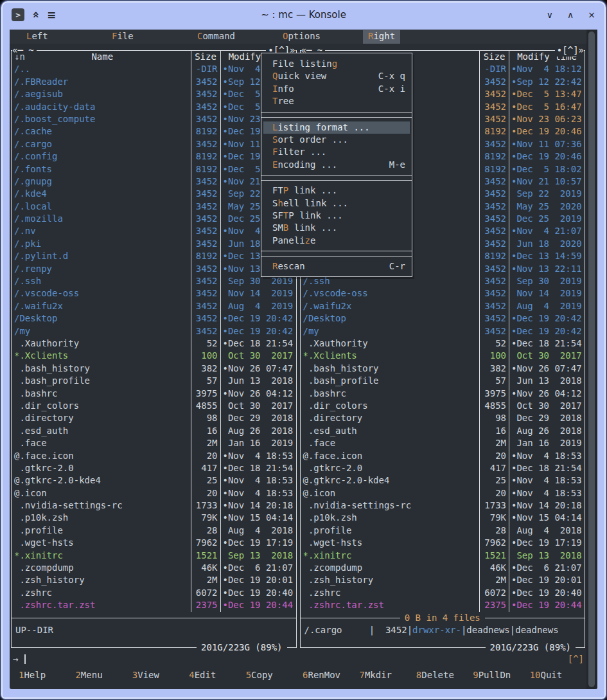 This screenshot has width=607, height=700. I want to click on file-row-bashrc: .bashrc3975•Nov 26 04:12, so click(443, 393).